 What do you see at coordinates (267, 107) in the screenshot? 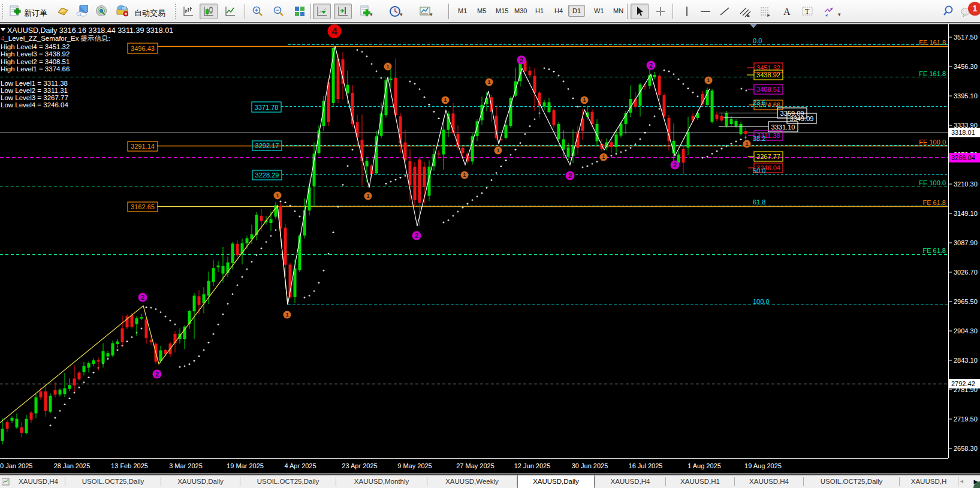
I see `svg-text: 3371.78` at bounding box center [267, 107].